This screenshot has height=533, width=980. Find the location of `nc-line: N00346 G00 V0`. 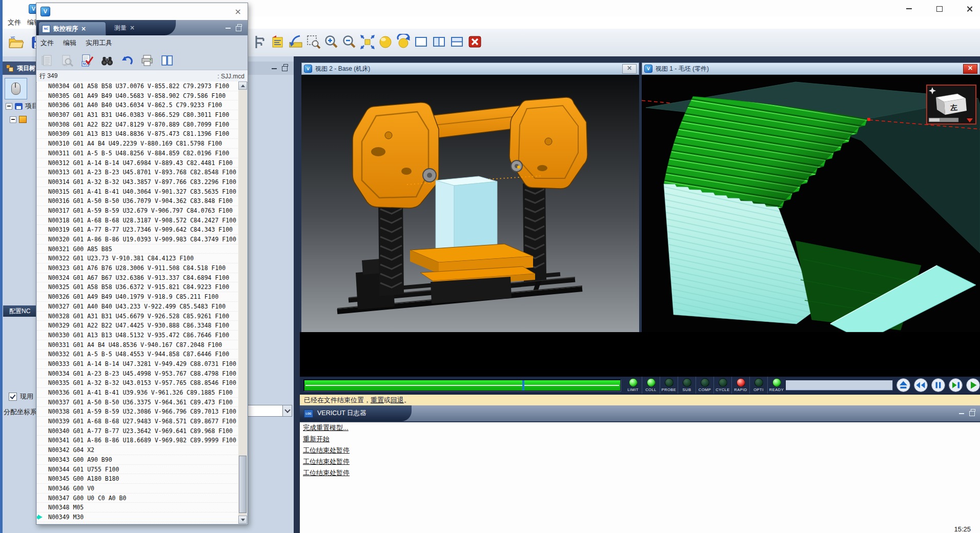

nc-line: N00346 G00 V0 is located at coordinates (138, 489).